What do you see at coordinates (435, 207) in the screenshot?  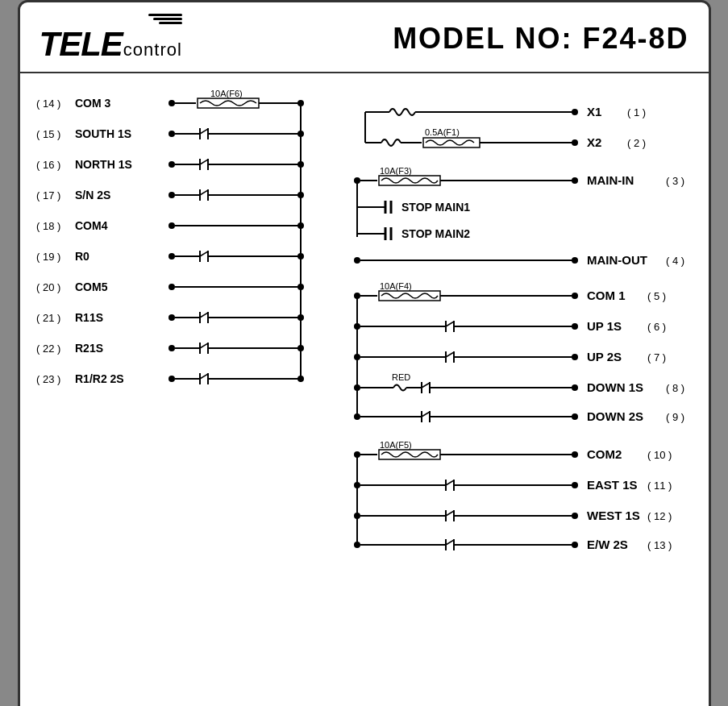 I see `svg-text: STOP MAIN1` at bounding box center [435, 207].